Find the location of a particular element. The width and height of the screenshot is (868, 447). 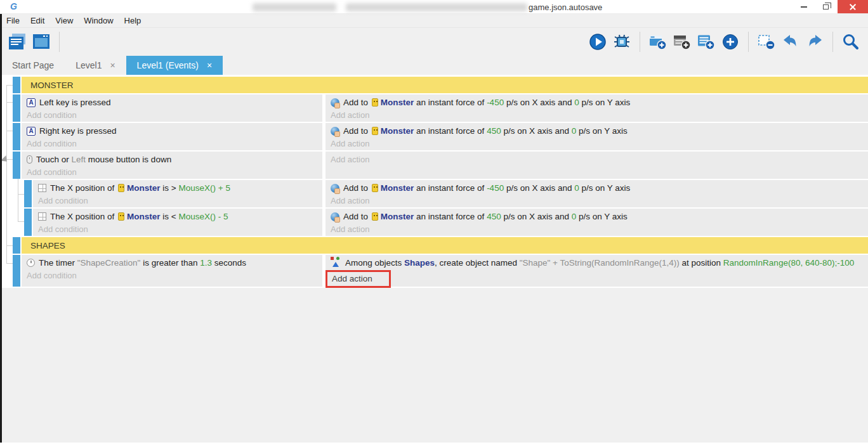

instruction-text: "ShapeCreation" is located at coordinates (109, 262).